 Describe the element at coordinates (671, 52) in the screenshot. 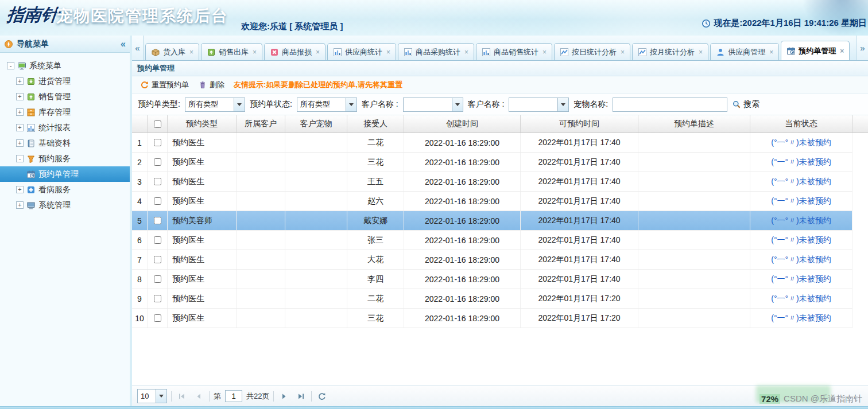

I see `tab-8: 按月统计分析×` at that location.